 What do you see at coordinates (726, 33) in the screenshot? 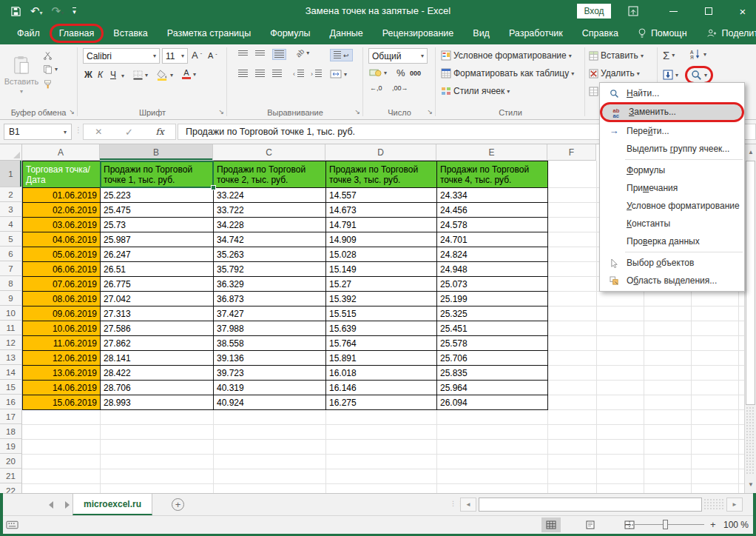
I see `ribbon-tab-11: Поделиться` at bounding box center [726, 33].